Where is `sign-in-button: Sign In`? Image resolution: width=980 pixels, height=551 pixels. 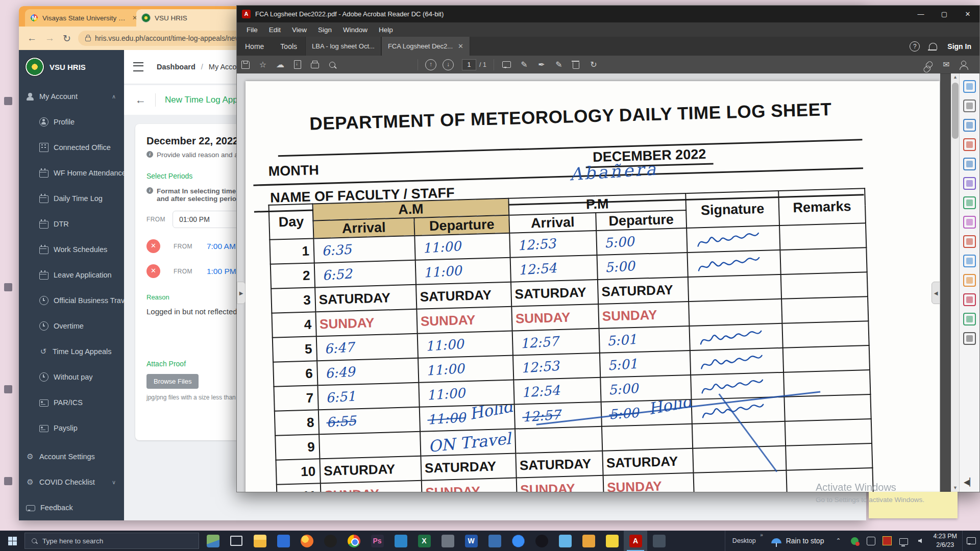
sign-in-button: Sign In is located at coordinates (960, 46).